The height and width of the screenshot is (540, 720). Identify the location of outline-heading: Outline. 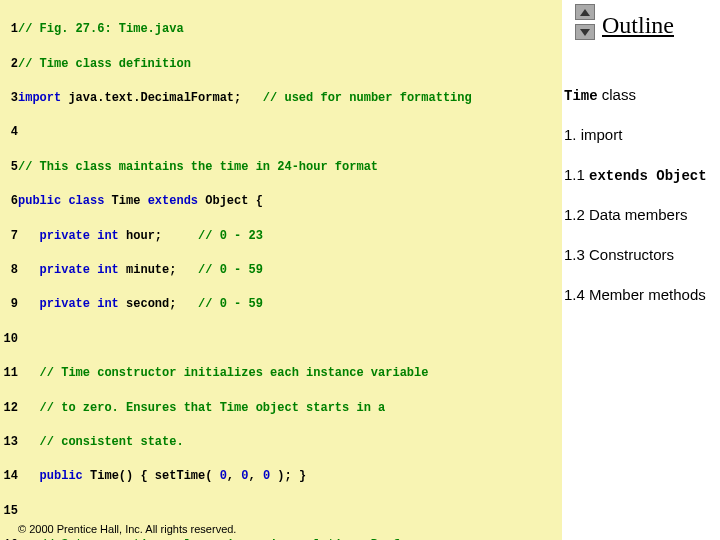
(638, 26).